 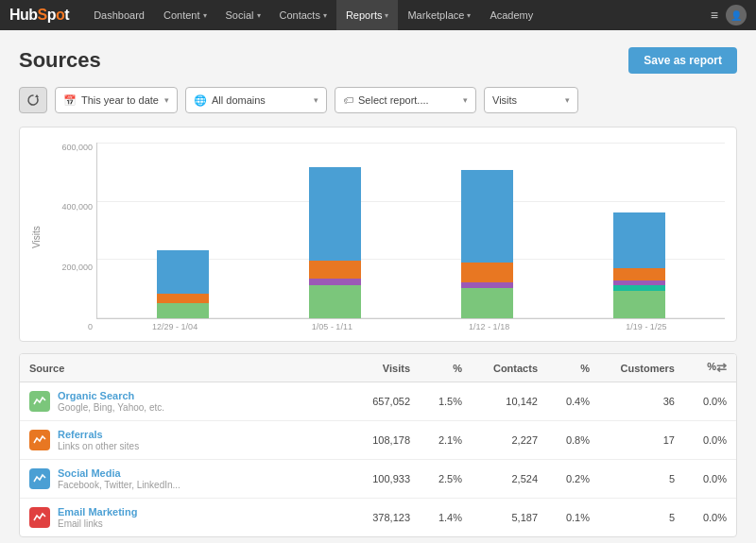 What do you see at coordinates (256, 100) in the screenshot?
I see `domain-select: 🌐 All domains ▾` at bounding box center [256, 100].